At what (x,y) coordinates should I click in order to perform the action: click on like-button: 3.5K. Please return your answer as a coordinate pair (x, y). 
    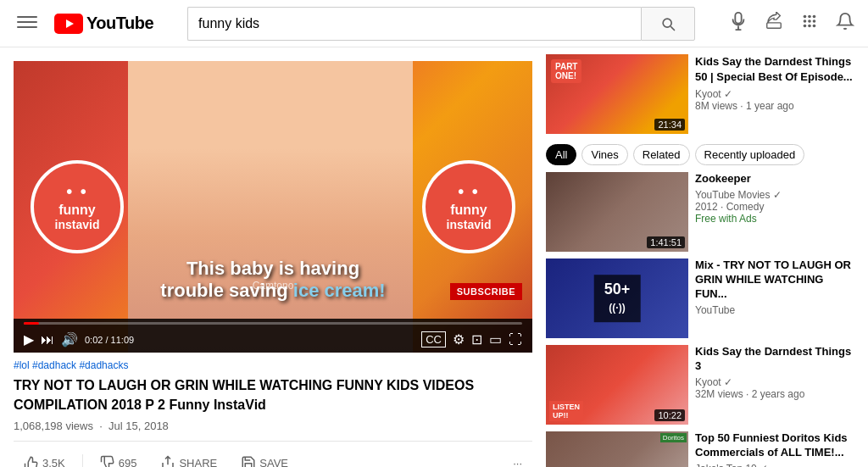
    Looking at the image, I should click on (44, 458).